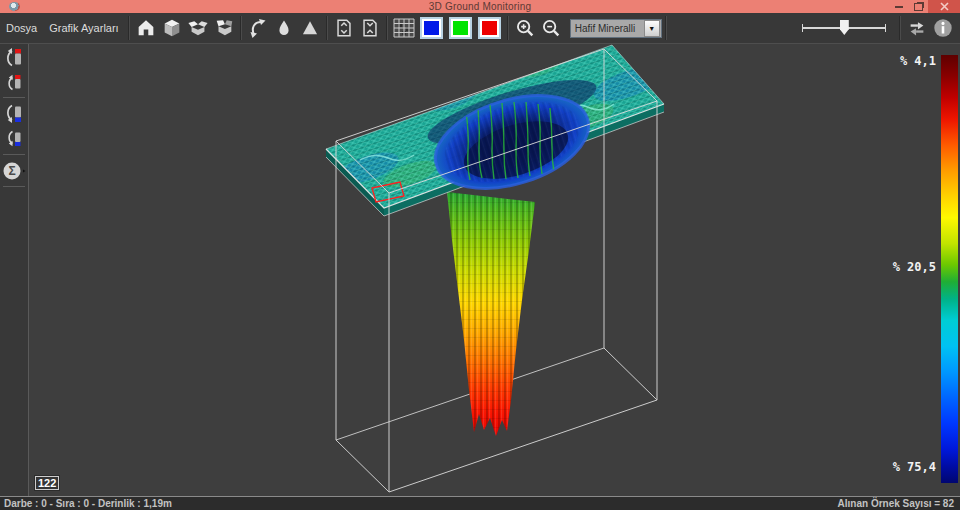 Image resolution: width=960 pixels, height=510 pixels. I want to click on mineral-type-dropdown: Hafif Mineralli ▼, so click(616, 28).